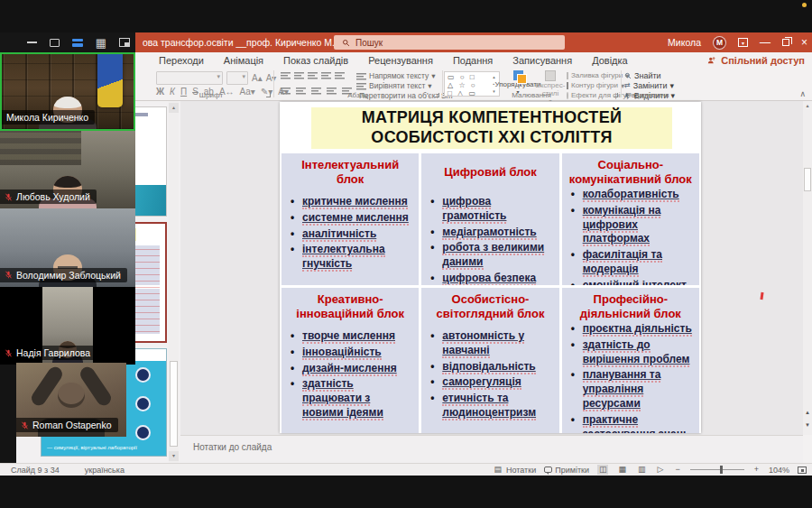 The image size is (812, 508). What do you see at coordinates (173, 457) in the screenshot?
I see `scroll-down-icon: ▾` at bounding box center [173, 457].